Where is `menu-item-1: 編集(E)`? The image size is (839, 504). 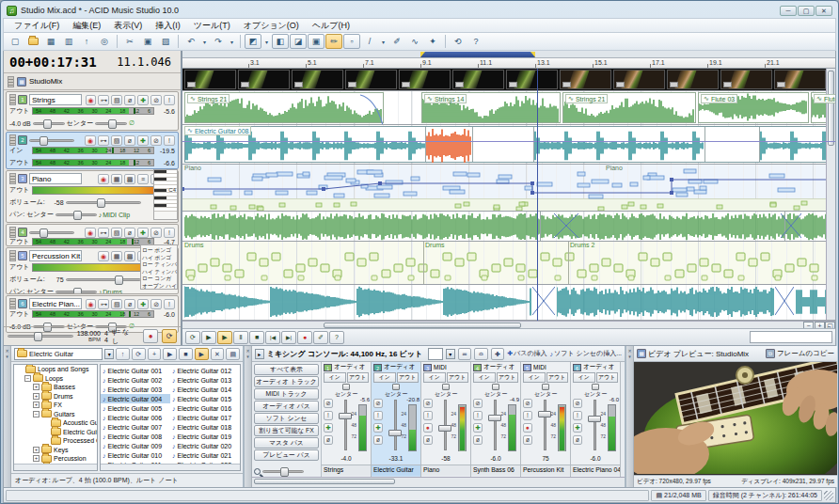
menu-item-1: 編集(E) is located at coordinates (87, 26).